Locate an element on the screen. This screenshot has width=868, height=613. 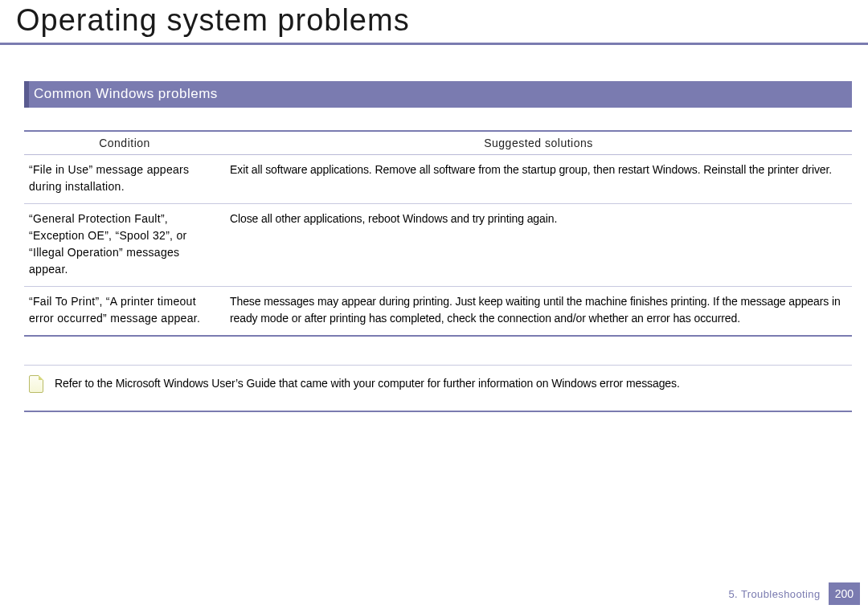
table-row: “Fail To Print”, “A printer timeout erro… is located at coordinates (438, 312).